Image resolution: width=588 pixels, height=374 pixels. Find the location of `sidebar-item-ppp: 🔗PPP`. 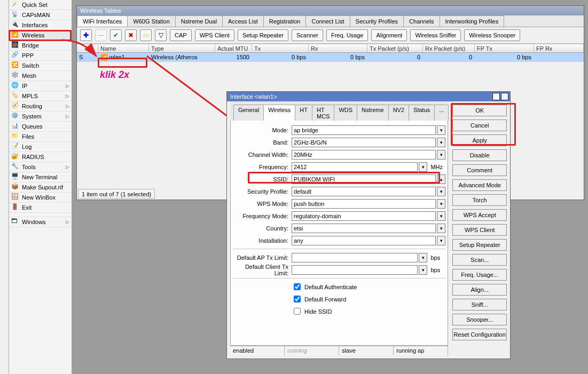

sidebar-item-ppp: 🔗PPP is located at coordinates (41, 55).